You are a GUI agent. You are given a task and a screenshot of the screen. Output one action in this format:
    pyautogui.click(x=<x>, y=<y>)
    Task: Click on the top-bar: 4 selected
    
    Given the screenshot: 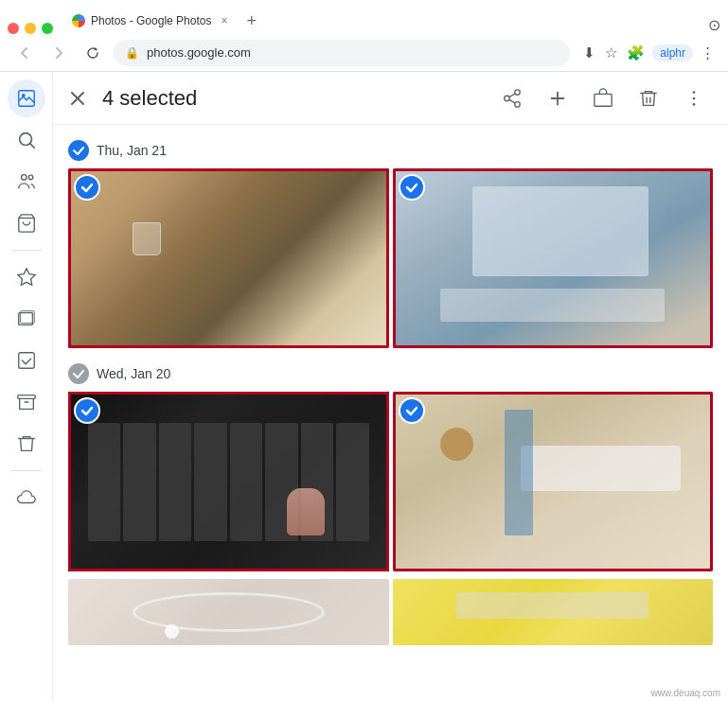 What is the action you would take?
    pyautogui.click(x=390, y=98)
    